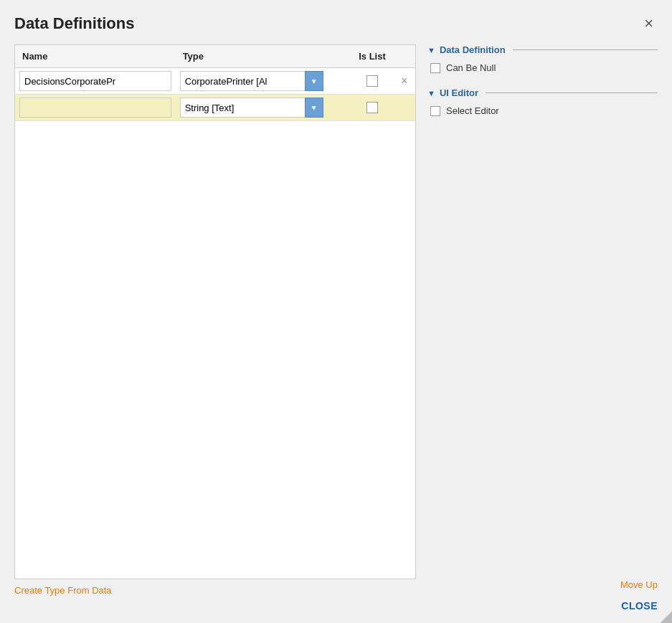  I want to click on can-be-null-checkbox, so click(435, 68).